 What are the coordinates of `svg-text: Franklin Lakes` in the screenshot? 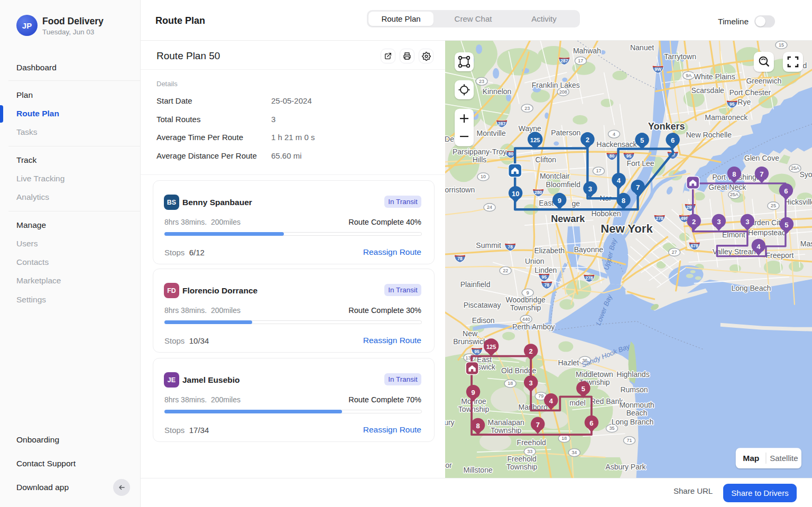 It's located at (556, 85).